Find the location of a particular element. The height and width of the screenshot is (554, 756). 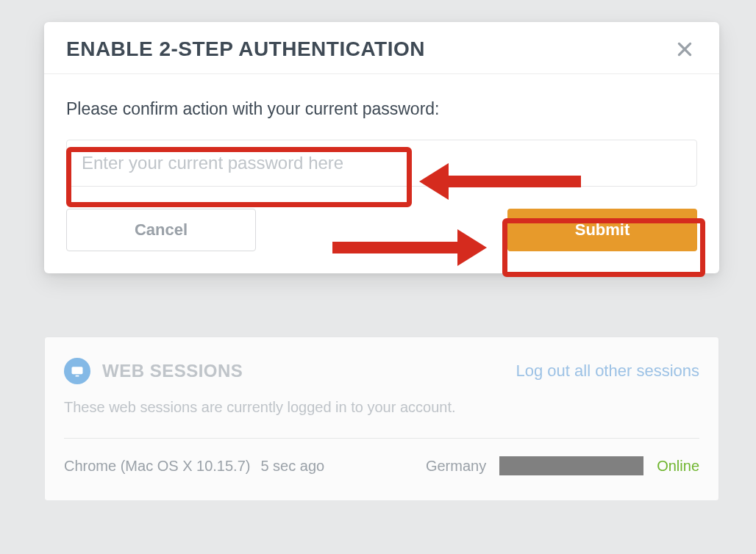

sessions-icon is located at coordinates (77, 371).